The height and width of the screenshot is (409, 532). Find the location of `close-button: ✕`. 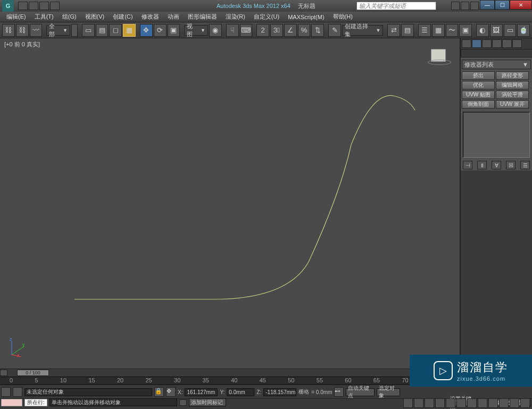

close-button: ✕ is located at coordinates (521, 5).